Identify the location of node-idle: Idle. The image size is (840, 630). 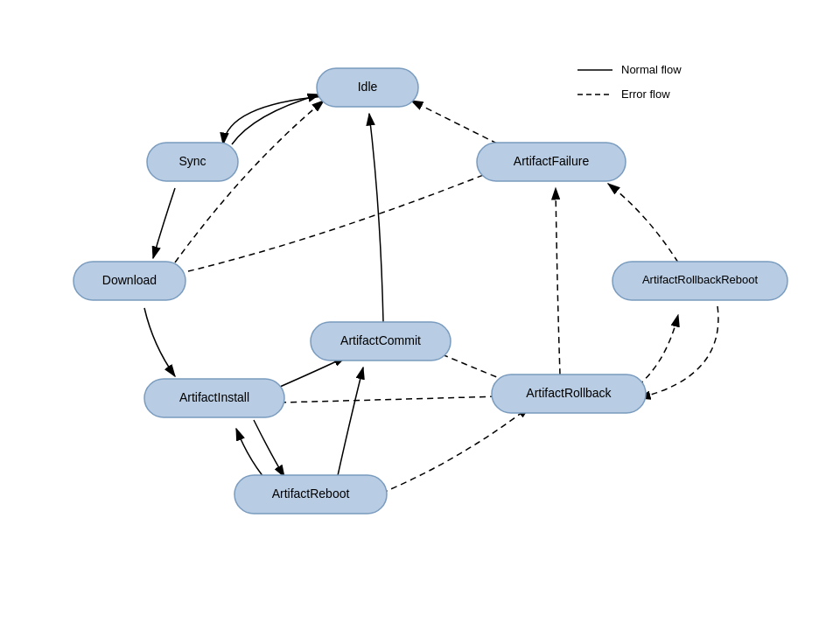
(368, 88).